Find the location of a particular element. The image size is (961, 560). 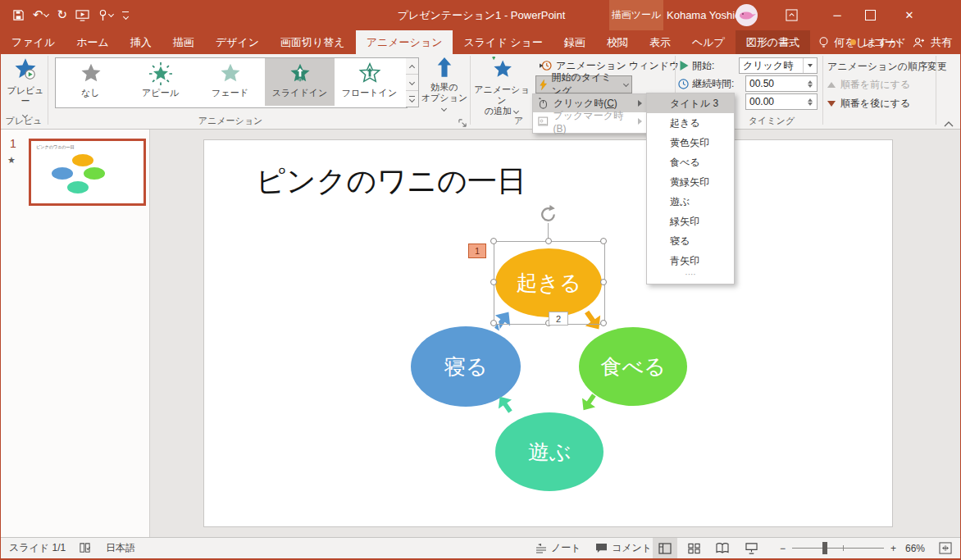

touch-mouse-mode-icon is located at coordinates (106, 15).